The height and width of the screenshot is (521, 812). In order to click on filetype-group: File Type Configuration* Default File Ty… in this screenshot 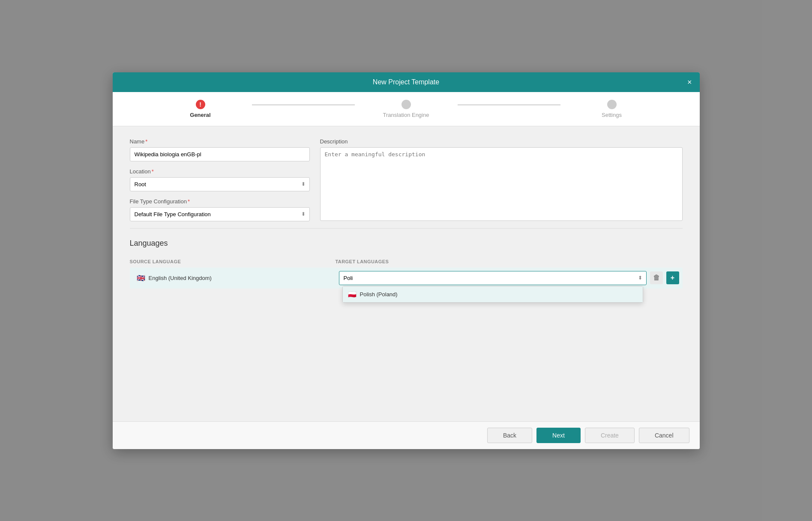, I will do `click(220, 210)`.